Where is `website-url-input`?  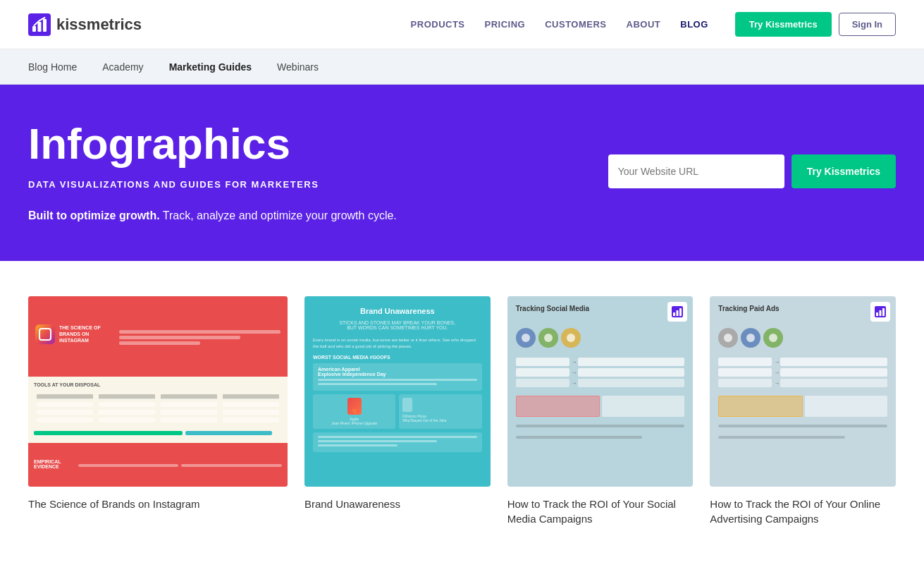 website-url-input is located at coordinates (696, 171).